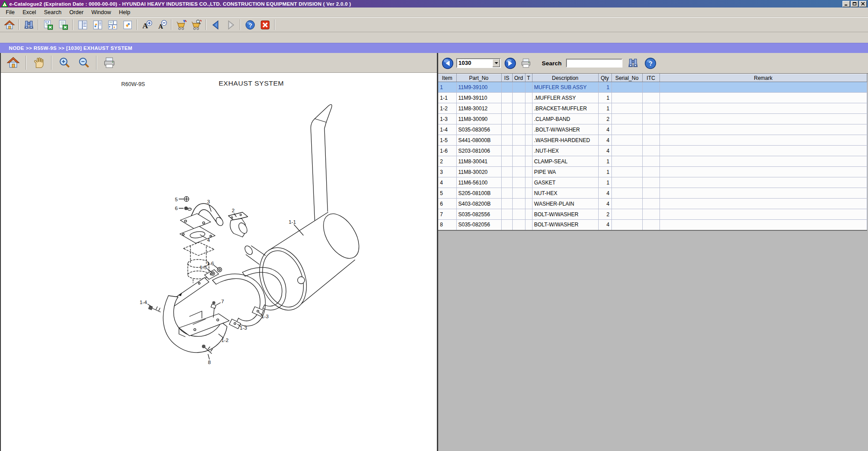 This screenshot has height=451, width=868. Describe the element at coordinates (434, 48) in the screenshot. I see `breadcrumb: NODE >> R55W-9S >> [1030] EXHAUST SYSTEM` at that location.